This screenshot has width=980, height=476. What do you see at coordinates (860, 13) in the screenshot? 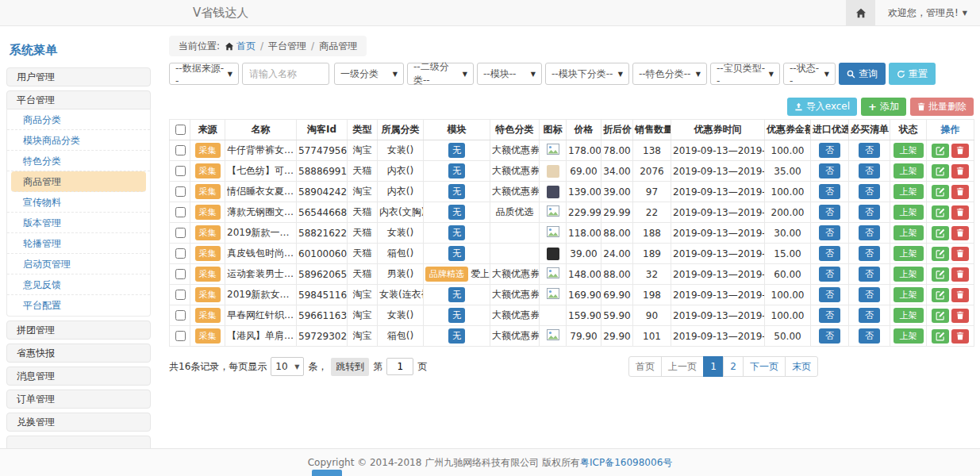
I see `home-button` at bounding box center [860, 13].